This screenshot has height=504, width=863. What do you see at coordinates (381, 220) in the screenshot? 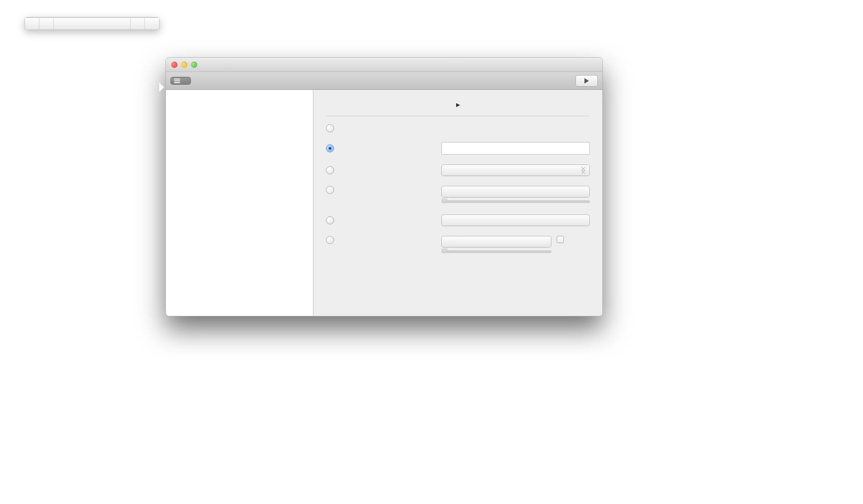
I see `press-mouse-label` at bounding box center [381, 220].